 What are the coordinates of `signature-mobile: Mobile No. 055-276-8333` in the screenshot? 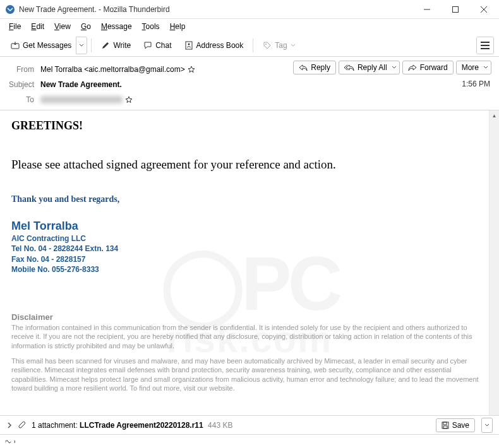 It's located at (250, 269).